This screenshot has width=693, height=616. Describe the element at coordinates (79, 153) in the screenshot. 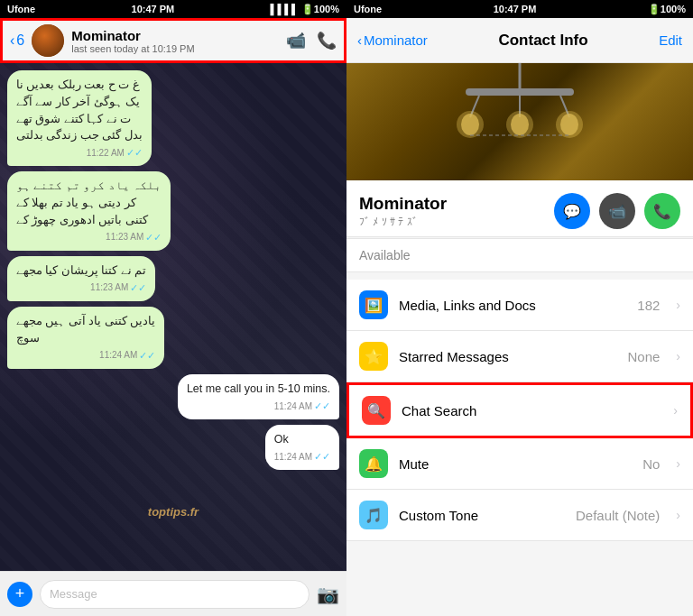

I see `message-time: 11:22 AM ✓✓` at that location.